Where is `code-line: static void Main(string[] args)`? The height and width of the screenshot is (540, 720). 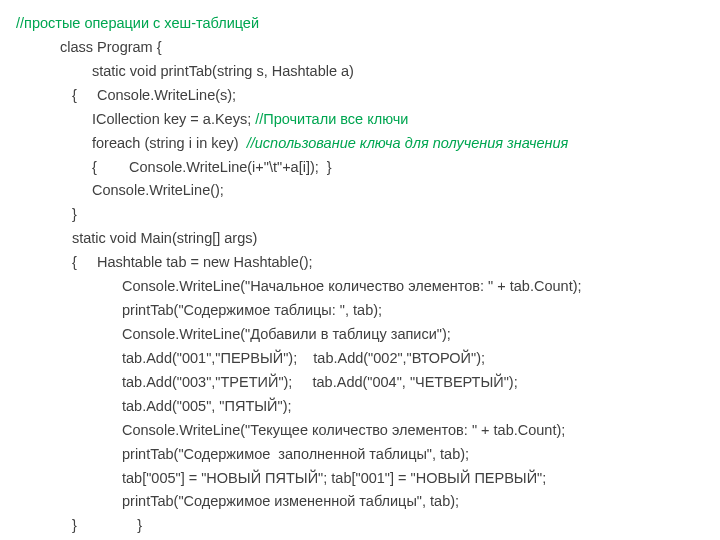 code-line: static void Main(string[] args) is located at coordinates (360, 239).